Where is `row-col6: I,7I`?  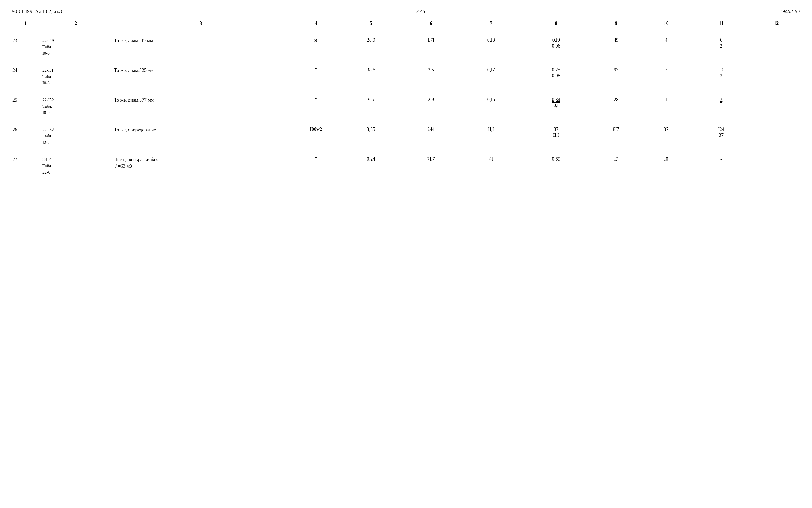 row-col6: I,7I is located at coordinates (431, 47).